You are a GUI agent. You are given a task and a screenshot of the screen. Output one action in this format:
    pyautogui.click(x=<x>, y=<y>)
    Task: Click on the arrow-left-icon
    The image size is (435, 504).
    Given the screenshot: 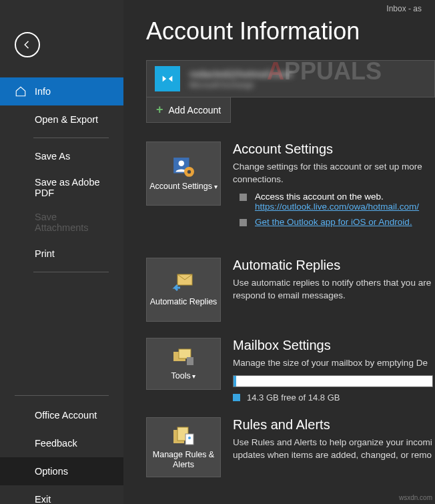 What is the action you would take?
    pyautogui.click(x=27, y=45)
    